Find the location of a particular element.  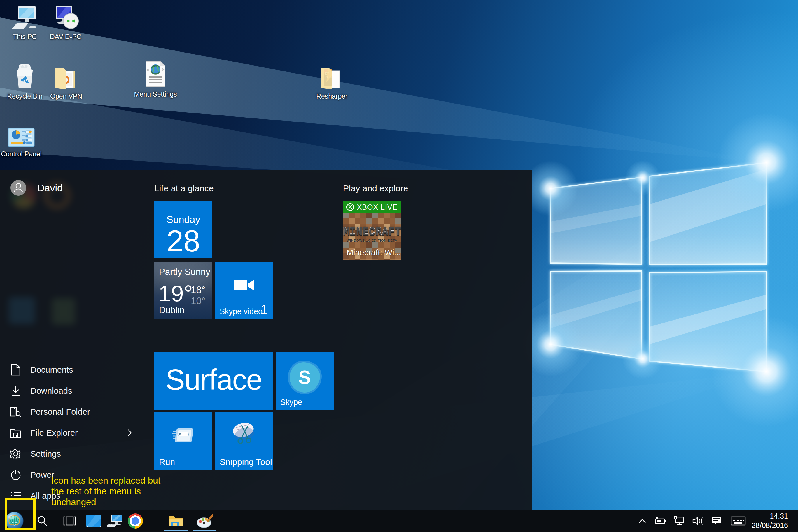

openvpn-folder-icon is located at coordinates (66, 77).